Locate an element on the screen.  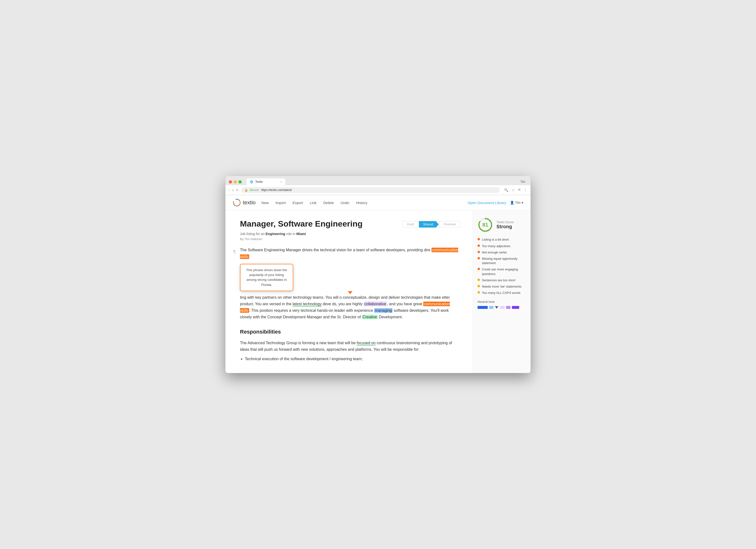
author-name: Tim Halloran is located at coordinates (253, 239).